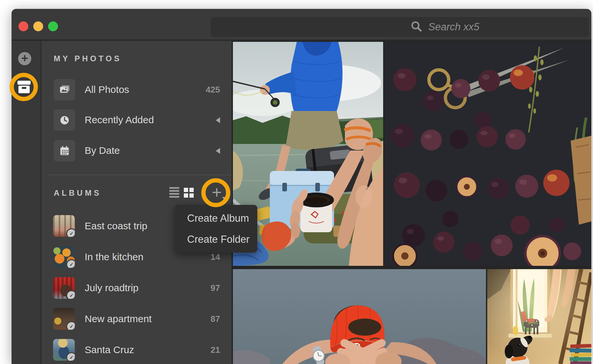 This screenshot has width=593, height=364. Describe the element at coordinates (119, 120) in the screenshot. I see `recently-added-label: Recently Added` at that location.